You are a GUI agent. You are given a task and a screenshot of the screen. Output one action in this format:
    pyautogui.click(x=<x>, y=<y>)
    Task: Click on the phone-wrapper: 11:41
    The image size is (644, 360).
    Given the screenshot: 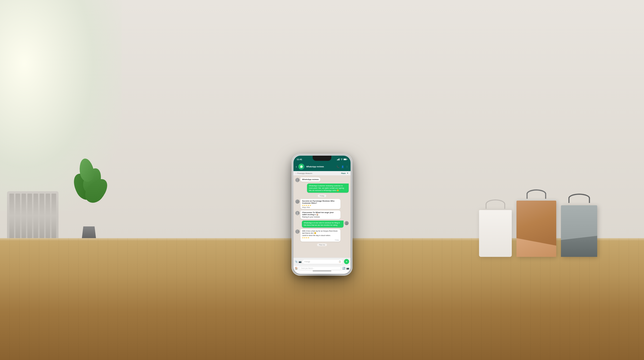 What is the action you would take?
    pyautogui.click(x=322, y=215)
    